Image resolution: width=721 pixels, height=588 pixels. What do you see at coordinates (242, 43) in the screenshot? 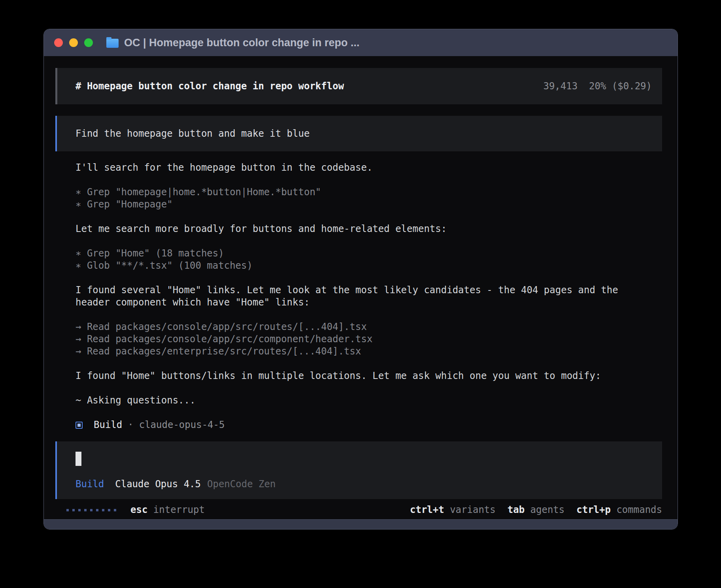
I see `window-title: OC | Homepage button color change in rep…` at bounding box center [242, 43].